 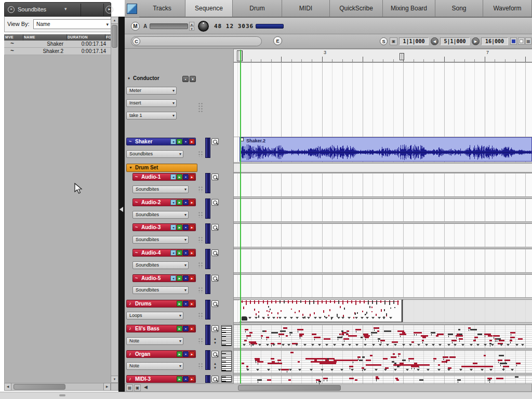 I want to click on grid-view-icon: ▦, so click(x=528, y=41).